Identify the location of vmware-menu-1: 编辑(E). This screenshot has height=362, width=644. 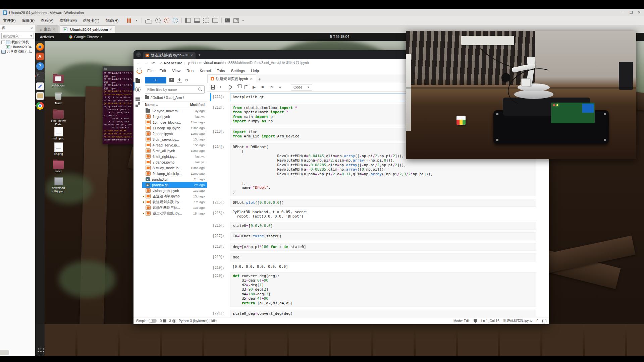
(28, 20).